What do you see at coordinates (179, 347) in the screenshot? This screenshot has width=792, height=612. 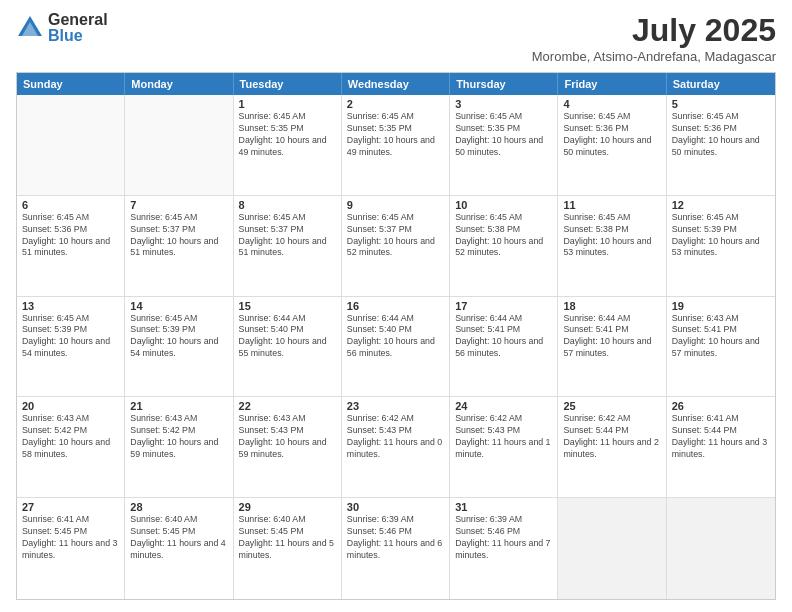 I see `calendar-cell: 14Sunrise: 6:45 AM Sunset: 5:39 PM Dayli…` at bounding box center [179, 347].